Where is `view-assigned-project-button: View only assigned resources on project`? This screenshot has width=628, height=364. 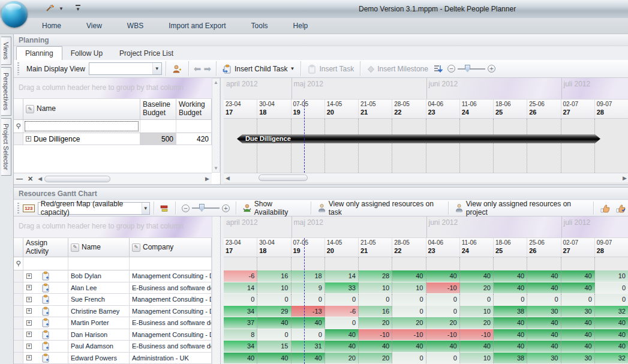 view-assigned-project-button: View only assigned resources on project is located at coordinates (521, 208).